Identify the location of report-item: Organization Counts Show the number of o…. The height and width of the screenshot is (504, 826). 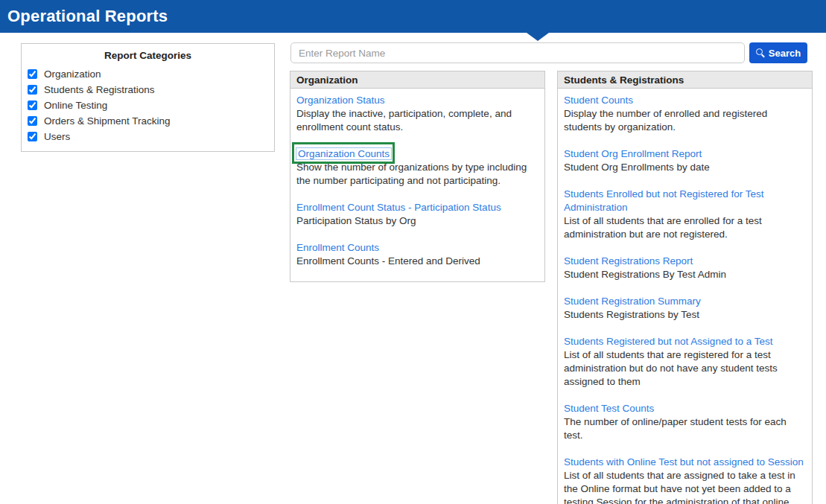
(417, 168).